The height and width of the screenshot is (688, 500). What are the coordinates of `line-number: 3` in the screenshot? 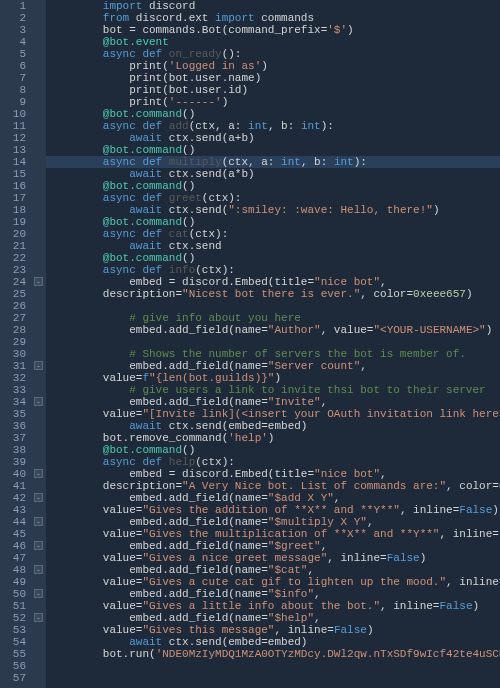 It's located at (13, 30).